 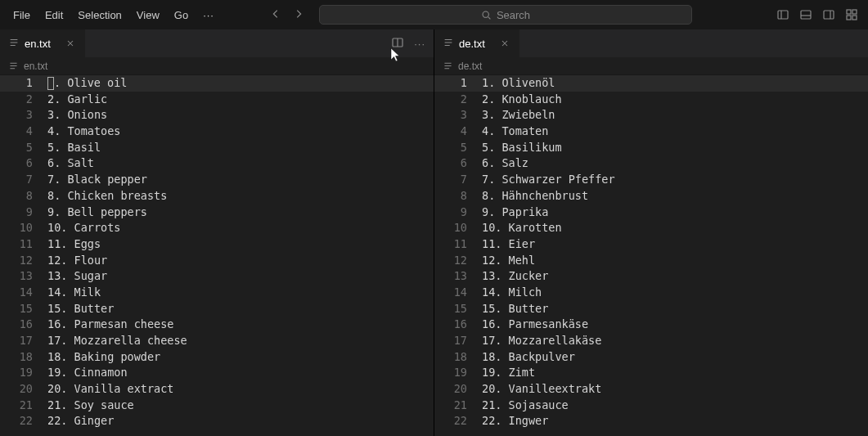 What do you see at coordinates (217, 228) in the screenshot?
I see `editor-line: 1010. Carrots` at bounding box center [217, 228].